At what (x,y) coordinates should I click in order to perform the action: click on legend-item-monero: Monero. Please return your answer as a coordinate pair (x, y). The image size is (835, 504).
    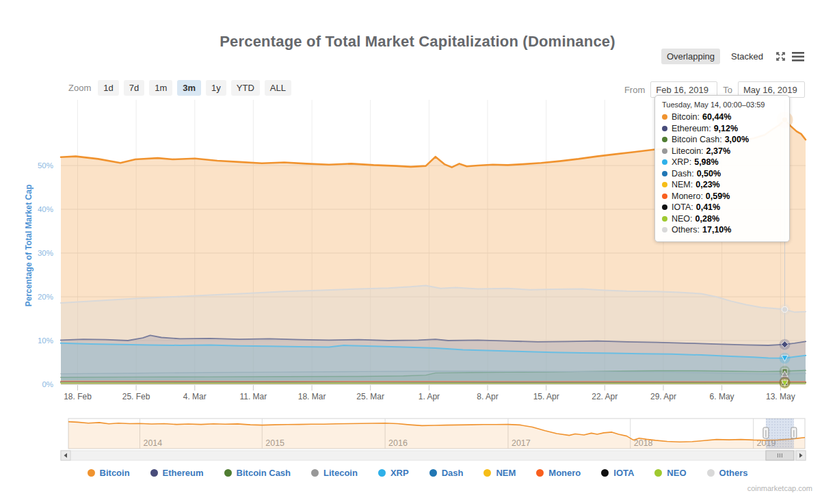
    Looking at the image, I should click on (558, 473).